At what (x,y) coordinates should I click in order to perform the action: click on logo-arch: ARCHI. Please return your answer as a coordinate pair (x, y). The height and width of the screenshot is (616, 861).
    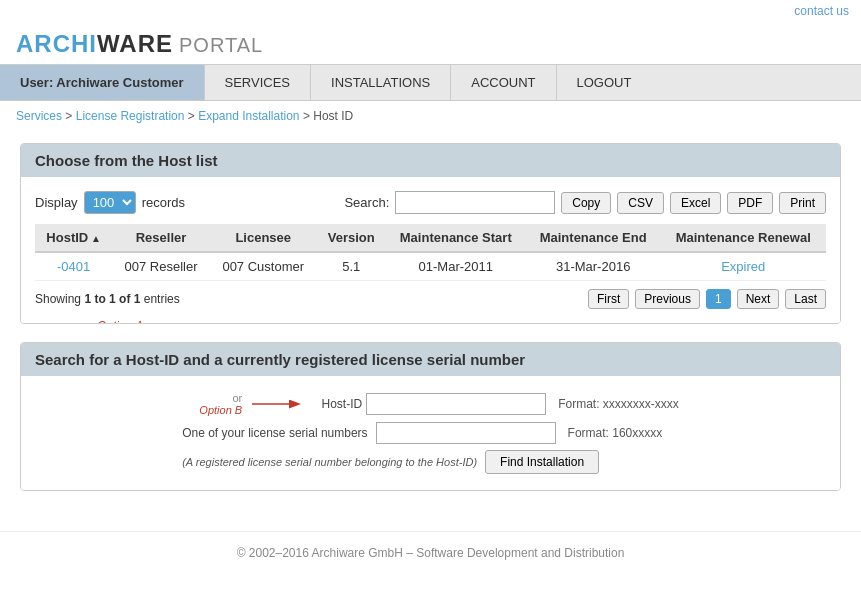
    Looking at the image, I should click on (56, 44).